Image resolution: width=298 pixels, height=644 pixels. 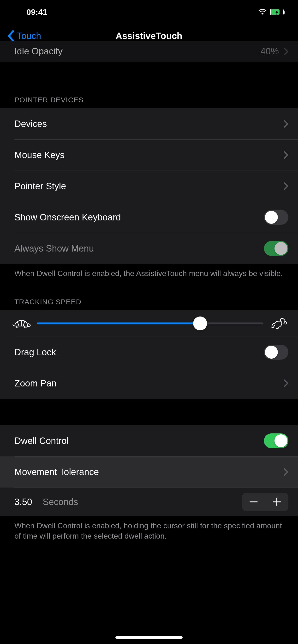 I want to click on slider-thumb, so click(x=200, y=324).